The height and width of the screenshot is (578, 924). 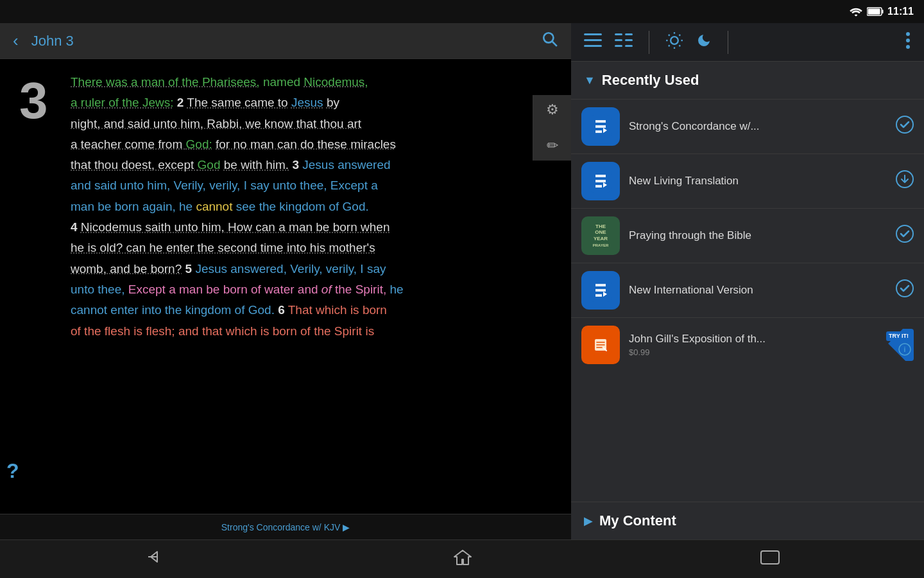 What do you see at coordinates (552, 146) in the screenshot?
I see `pencil-tool-icon: ✏` at bounding box center [552, 146].